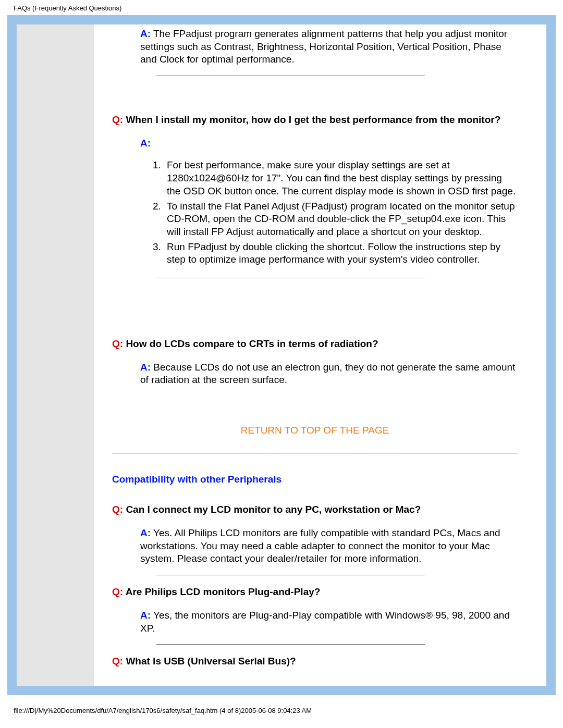 The image size is (563, 728). I want to click on question-text: Can I connect my LCD monitor to any PC, …, so click(273, 510).